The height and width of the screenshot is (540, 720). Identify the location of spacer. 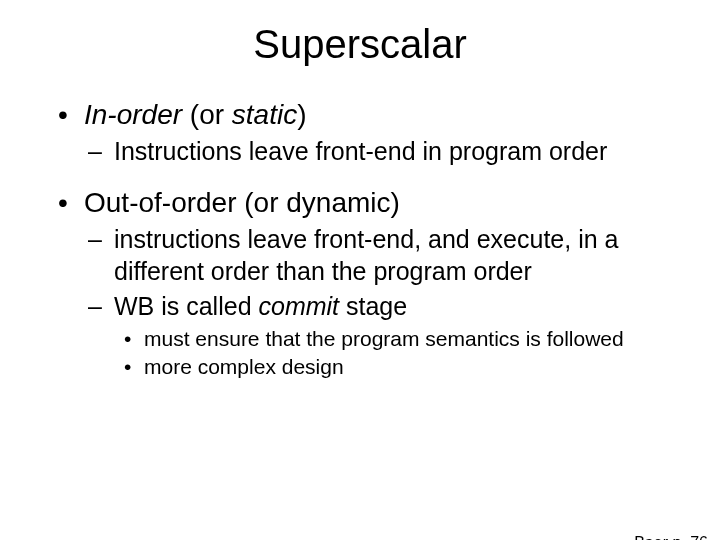
(373, 175).